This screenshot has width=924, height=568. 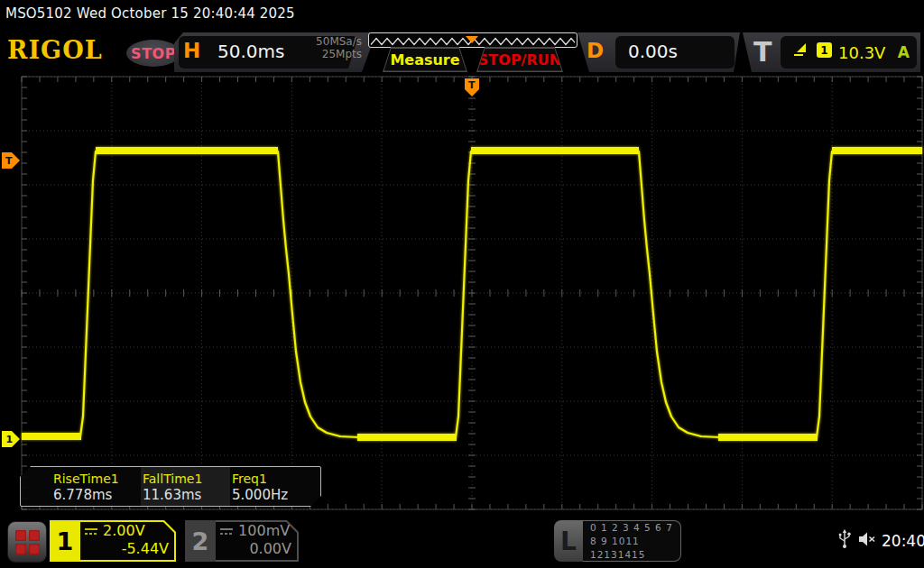 I want to click on measurement-label: FallTime1, so click(x=186, y=479).